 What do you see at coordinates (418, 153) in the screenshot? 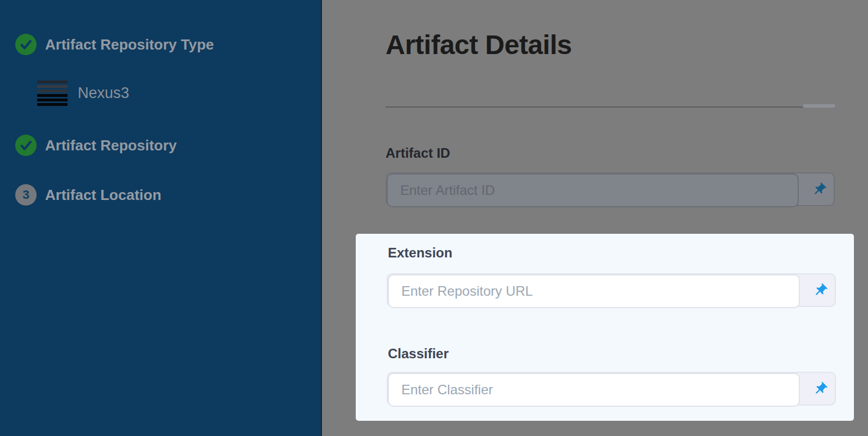
I see `field-label: Artifact ID` at bounding box center [418, 153].